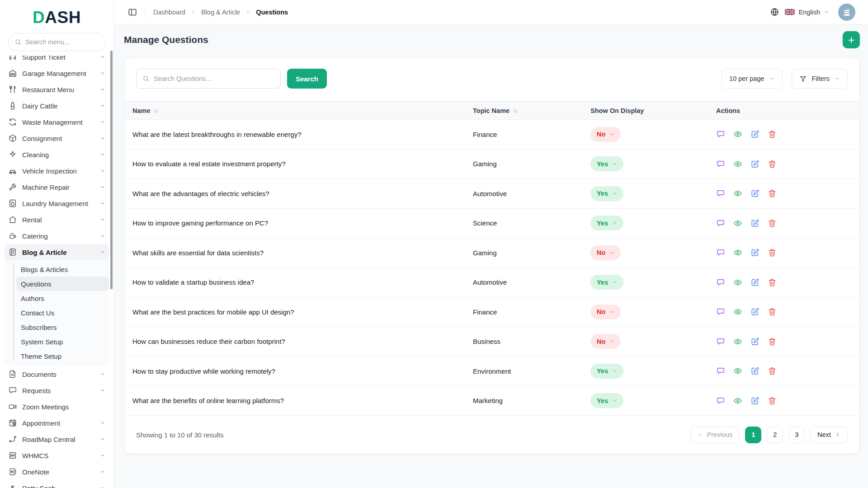 Image resolution: width=868 pixels, height=488 pixels. I want to click on sidebar-item-catering: Catering, so click(57, 236).